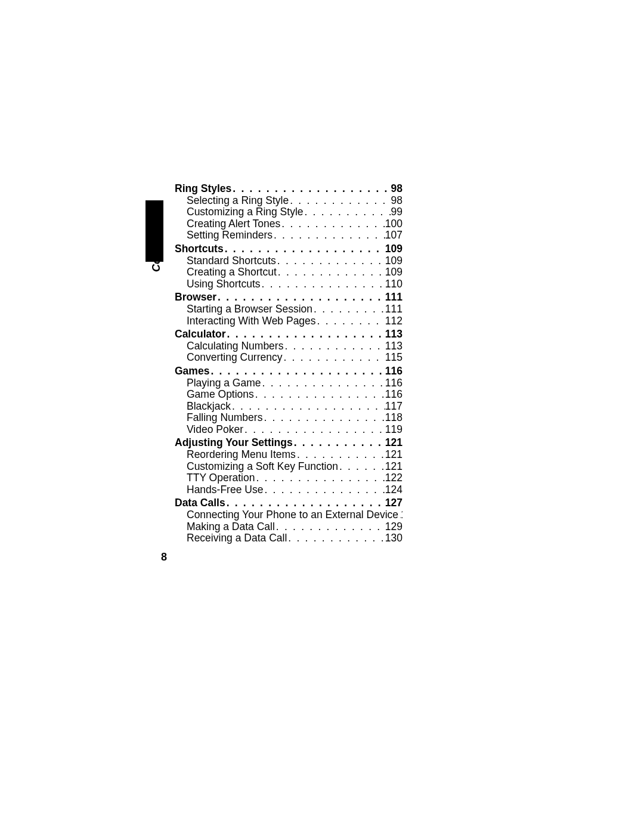 The height and width of the screenshot is (833, 644). What do you see at coordinates (289, 298) in the screenshot?
I see `toc-section: Browser111` at bounding box center [289, 298].